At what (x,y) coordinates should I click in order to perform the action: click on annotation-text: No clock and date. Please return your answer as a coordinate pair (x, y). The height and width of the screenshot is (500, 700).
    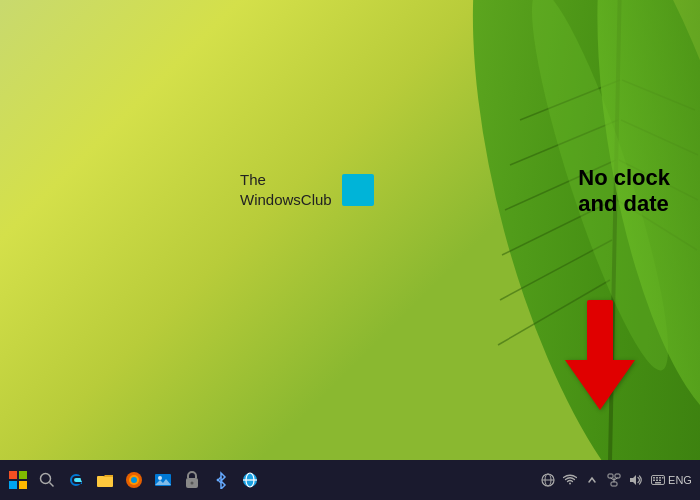
    Looking at the image, I should click on (624, 192).